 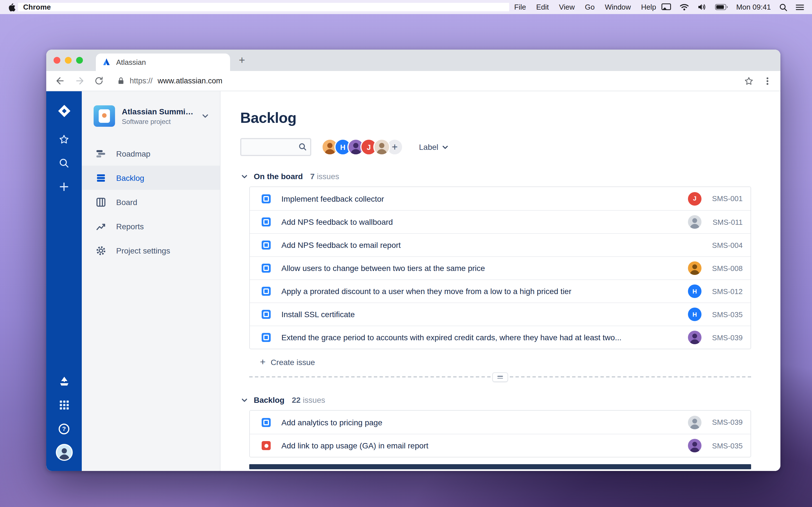 What do you see at coordinates (500, 467) in the screenshot?
I see `partially-visible-issue-row` at bounding box center [500, 467].